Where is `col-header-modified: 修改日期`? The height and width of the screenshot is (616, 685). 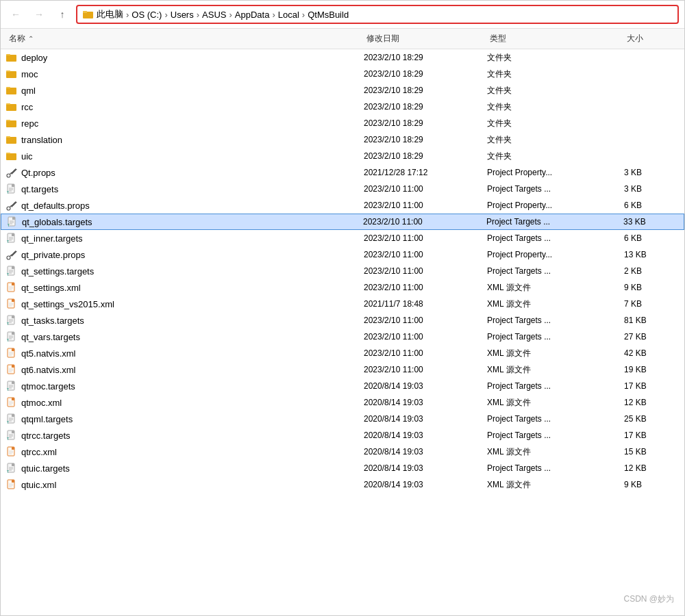 col-header-modified: 修改日期 is located at coordinates (425, 38).